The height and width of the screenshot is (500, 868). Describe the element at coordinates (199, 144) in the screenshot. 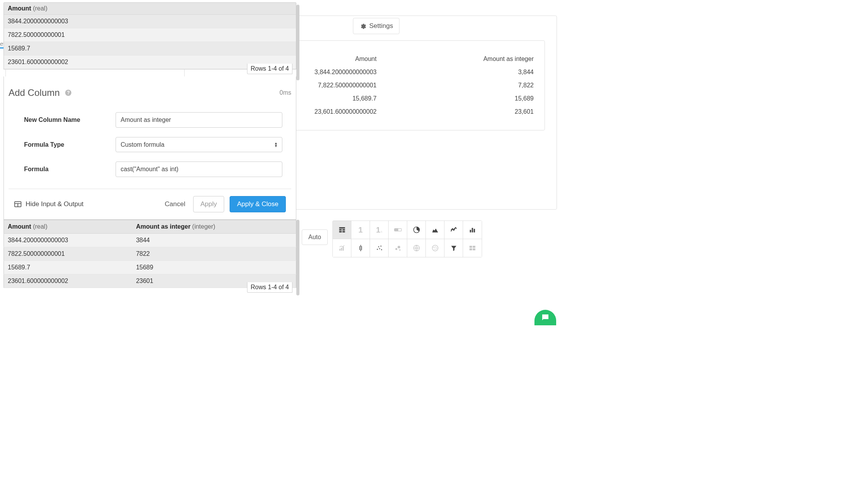

I see `formula-type-select: Custom formula` at that location.